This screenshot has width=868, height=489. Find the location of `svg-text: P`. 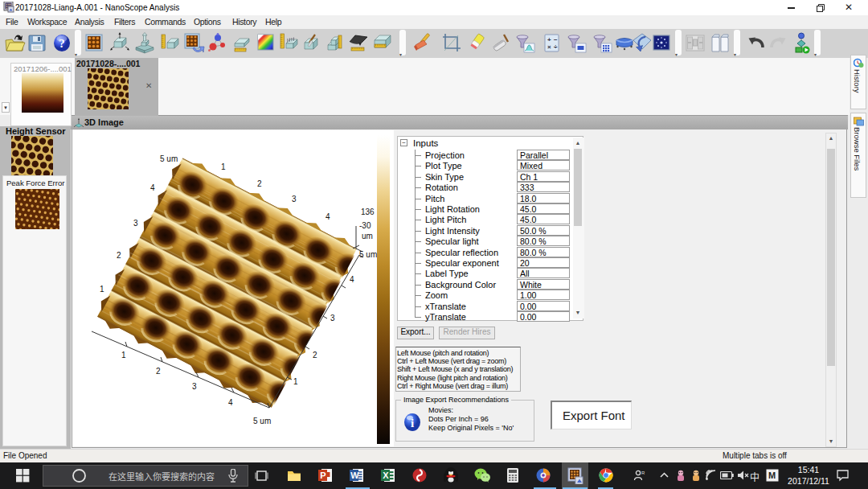

svg-text: P is located at coordinates (323, 475).